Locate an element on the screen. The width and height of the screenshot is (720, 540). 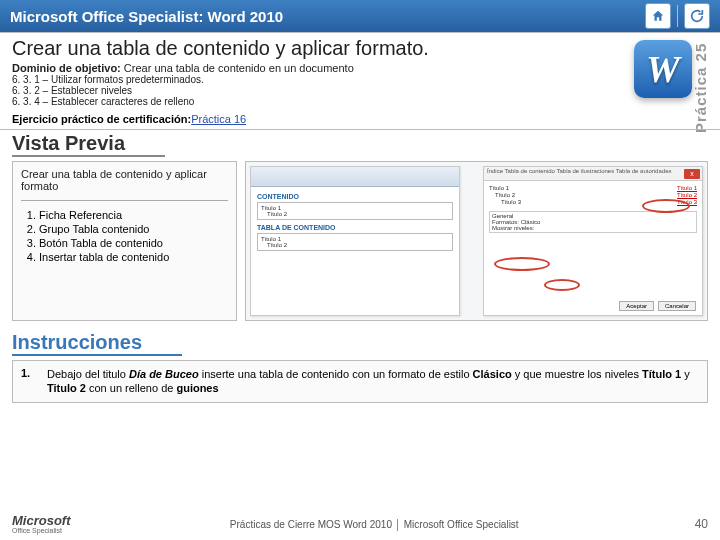
home-icon is located at coordinates (658, 16).